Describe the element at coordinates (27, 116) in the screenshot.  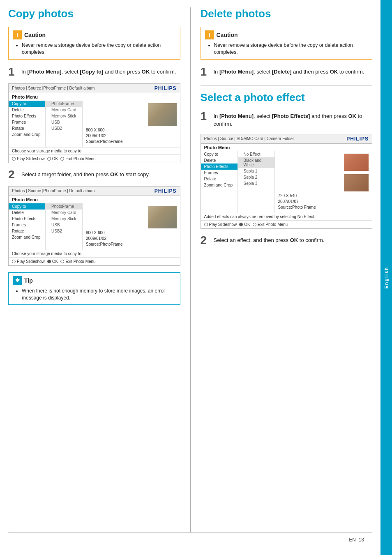
I see `menu-item-photoeffects: Photo Effects` at that location.